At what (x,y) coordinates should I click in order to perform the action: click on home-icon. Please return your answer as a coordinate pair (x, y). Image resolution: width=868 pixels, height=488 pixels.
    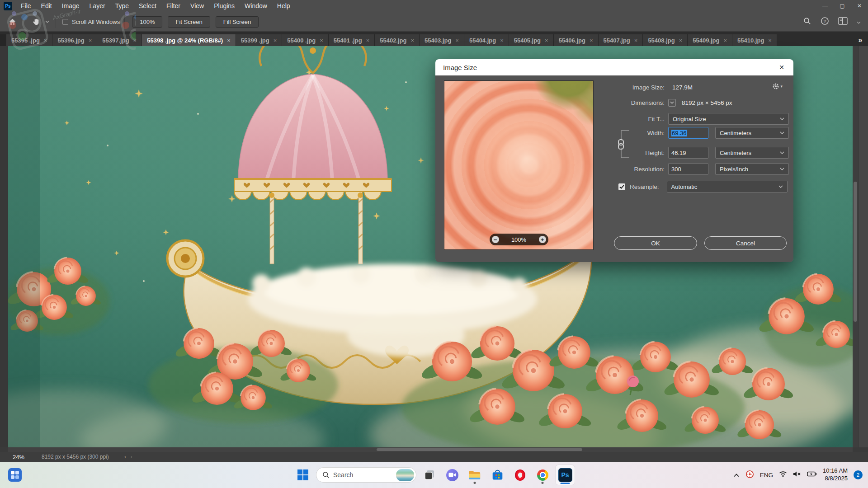
    Looking at the image, I should click on (13, 22).